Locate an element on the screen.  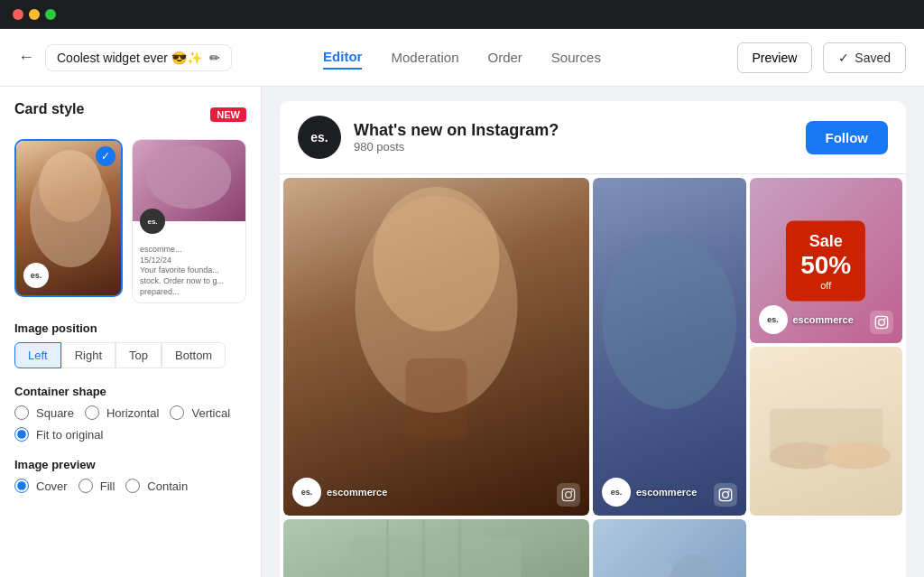
preview-contain-radio is located at coordinates (133, 486).